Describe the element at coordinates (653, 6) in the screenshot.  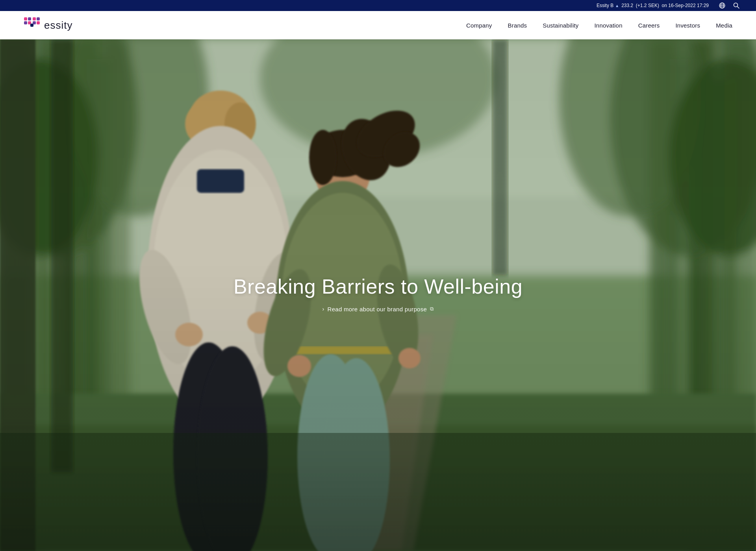
I see `stock-ticker-area: Essity B ▲ 233.2 (+1.2 SEK) on 16-Sep-20…` at that location.